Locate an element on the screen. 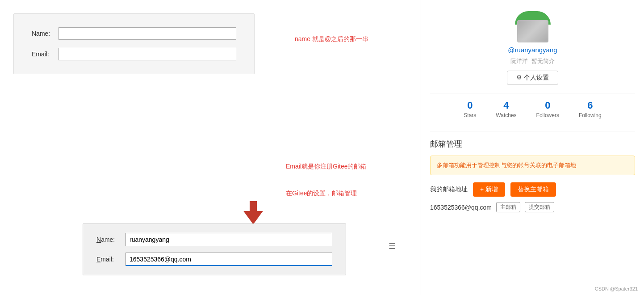 The image size is (644, 295). top-name-row: Name: is located at coordinates (134, 34).